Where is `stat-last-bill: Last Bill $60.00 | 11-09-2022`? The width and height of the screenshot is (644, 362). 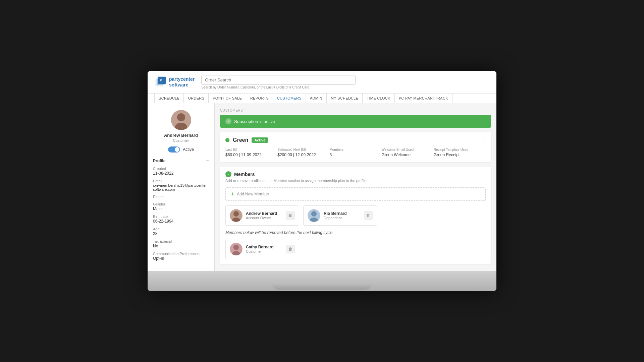
stat-last-bill: Last Bill $60.00 | 11-09-2022 is located at coordinates (252, 153).